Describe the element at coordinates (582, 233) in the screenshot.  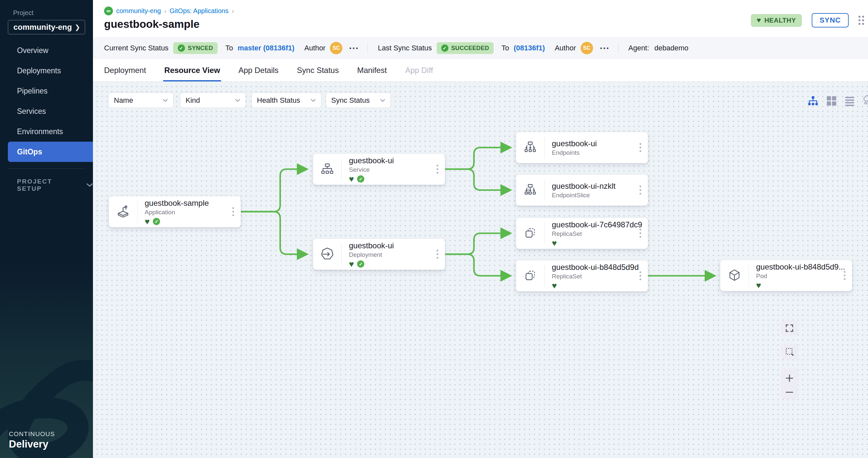
I see `node-replicaset-1: guestbook-ui-7c64987dc9 ReplicaSet ♥` at that location.